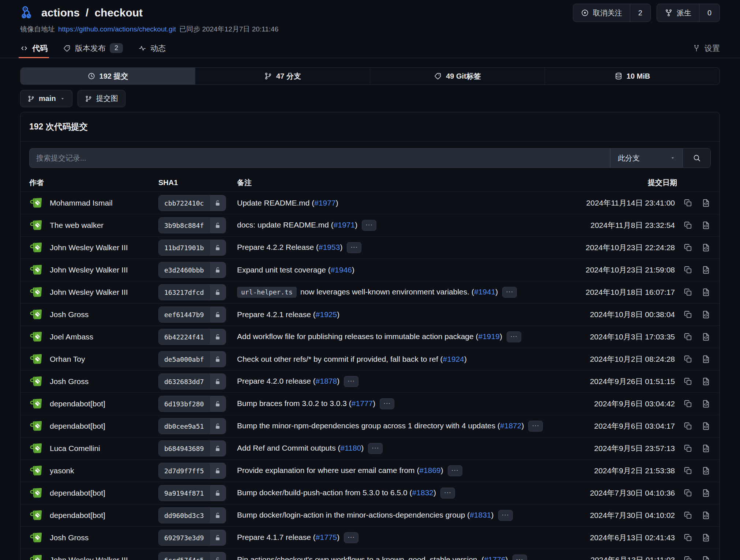 This screenshot has width=740, height=560. I want to click on issue-link: #1878, so click(326, 381).